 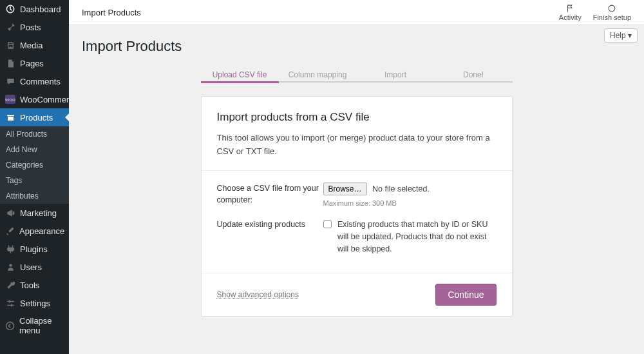 What do you see at coordinates (35, 285) in the screenshot?
I see `menu-tools: Tools` at bounding box center [35, 285].